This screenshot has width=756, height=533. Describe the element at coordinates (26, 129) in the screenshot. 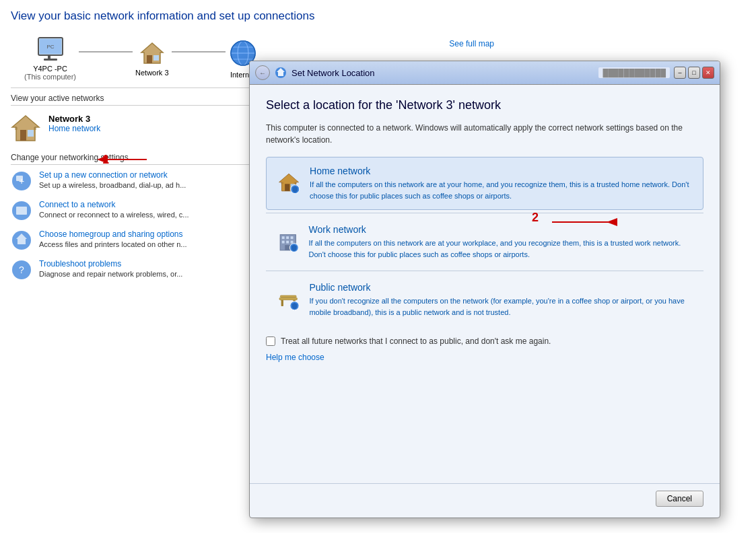

I see `house-icon-large` at that location.